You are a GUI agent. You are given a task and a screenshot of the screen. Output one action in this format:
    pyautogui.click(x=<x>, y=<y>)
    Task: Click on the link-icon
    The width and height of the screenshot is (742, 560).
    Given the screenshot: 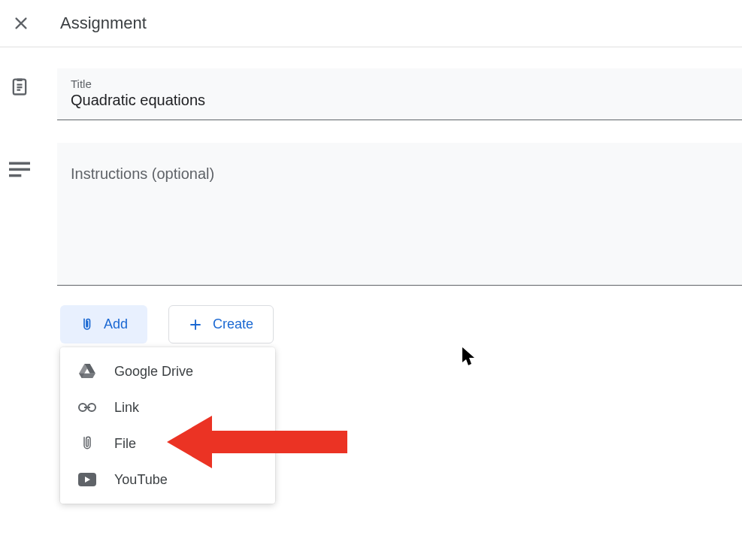 What is the action you would take?
    pyautogui.click(x=87, y=407)
    